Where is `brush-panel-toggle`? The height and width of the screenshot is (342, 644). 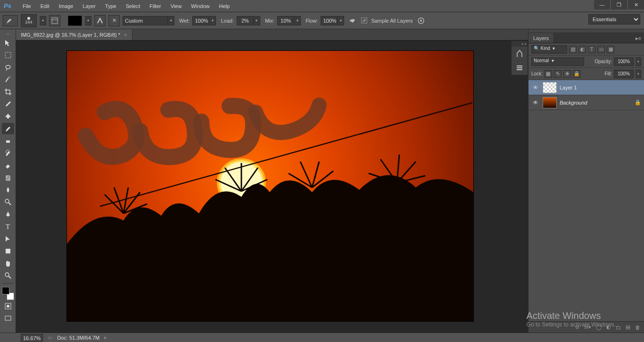
brush-panel-toggle is located at coordinates (55, 21).